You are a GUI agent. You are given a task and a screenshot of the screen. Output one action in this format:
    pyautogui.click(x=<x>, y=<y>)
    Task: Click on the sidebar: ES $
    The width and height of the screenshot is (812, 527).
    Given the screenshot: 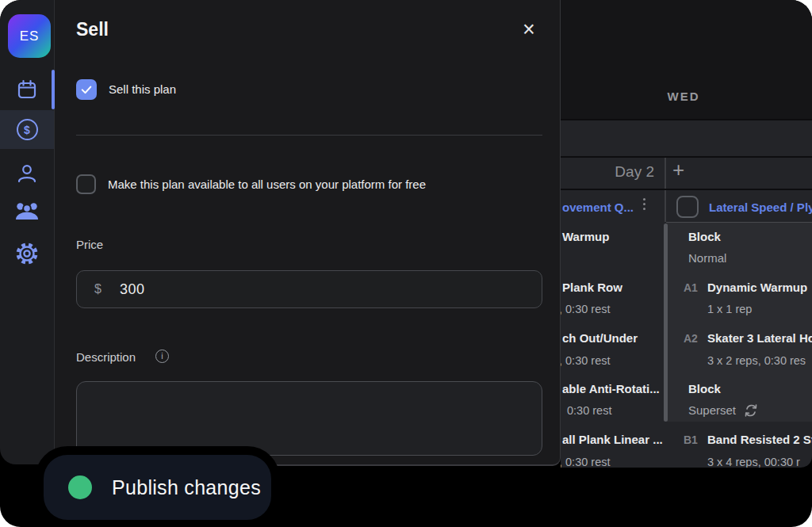 What is the action you would take?
    pyautogui.click(x=27, y=232)
    